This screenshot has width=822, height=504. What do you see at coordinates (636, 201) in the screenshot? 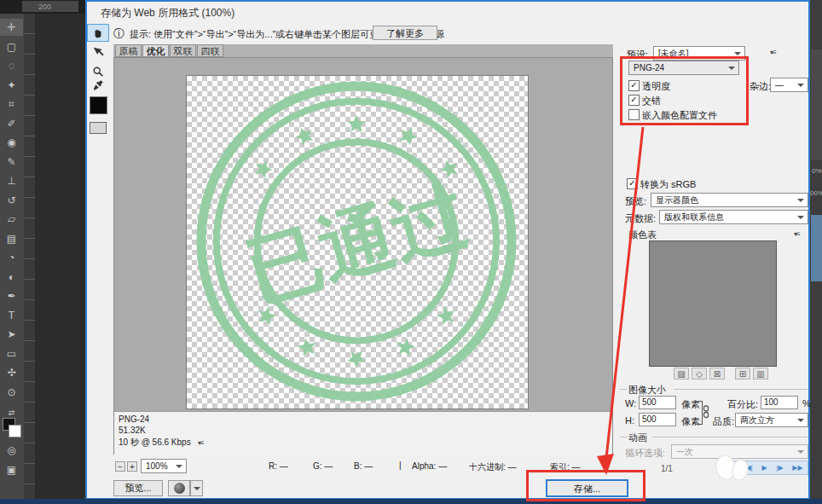
I see `preview-mode-label: 预览:` at bounding box center [636, 201].